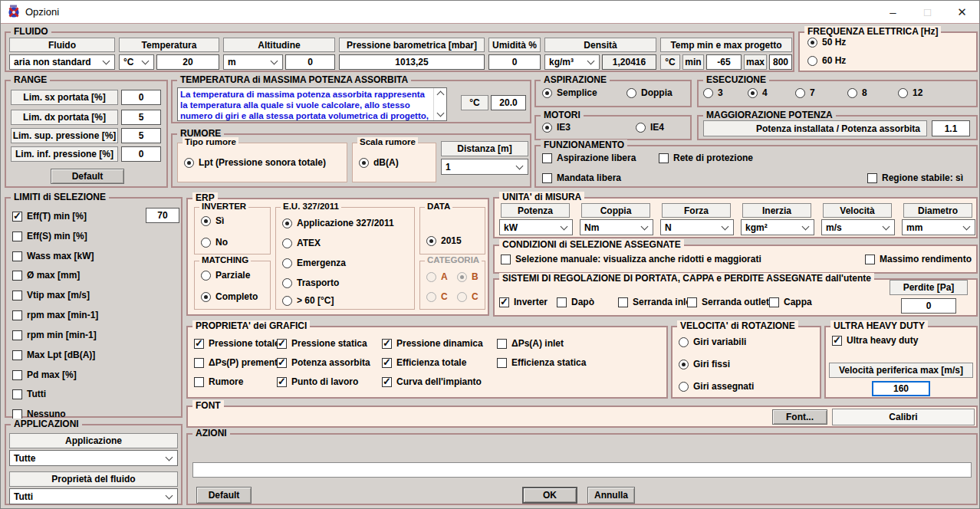  Describe the element at coordinates (758, 93) in the screenshot. I see `radio-esecuzione-4: 4` at that location.